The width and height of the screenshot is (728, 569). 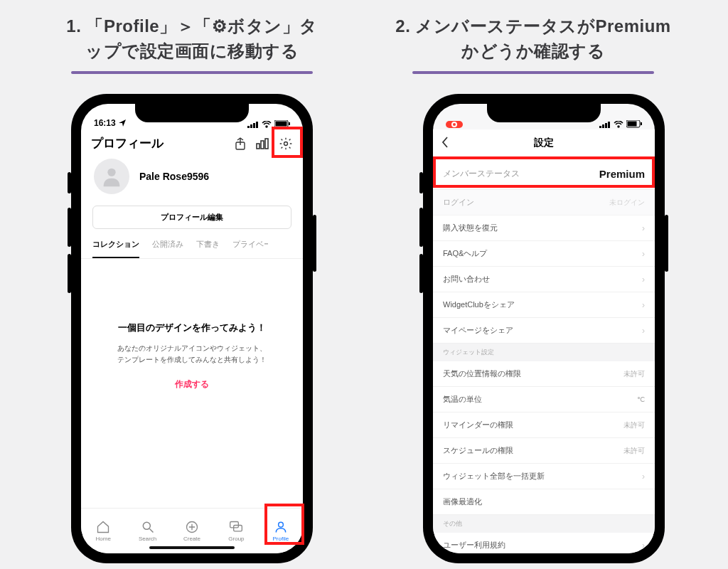 I want to click on row-restore-purchase: 購入状態を復元 ›, so click(x=544, y=228).